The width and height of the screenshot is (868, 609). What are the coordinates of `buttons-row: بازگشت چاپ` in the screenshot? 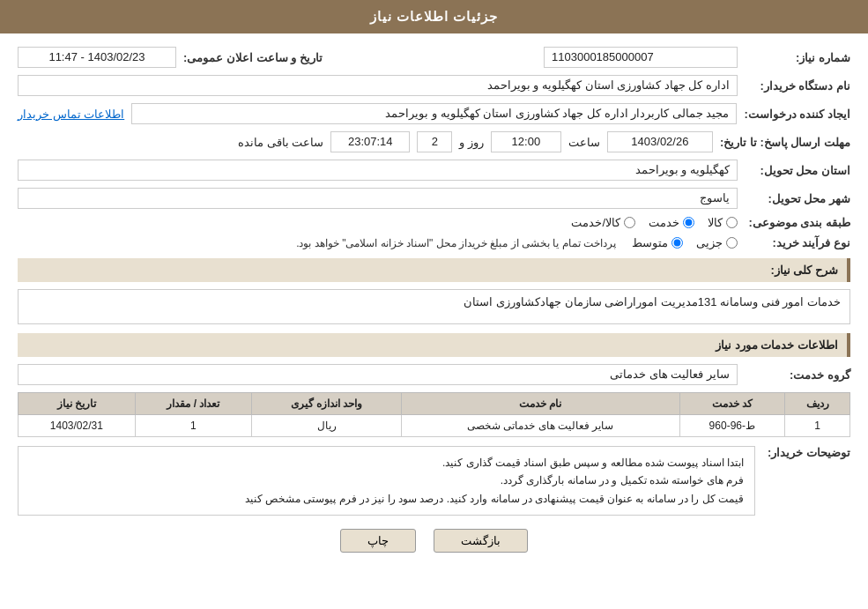 It's located at (434, 541).